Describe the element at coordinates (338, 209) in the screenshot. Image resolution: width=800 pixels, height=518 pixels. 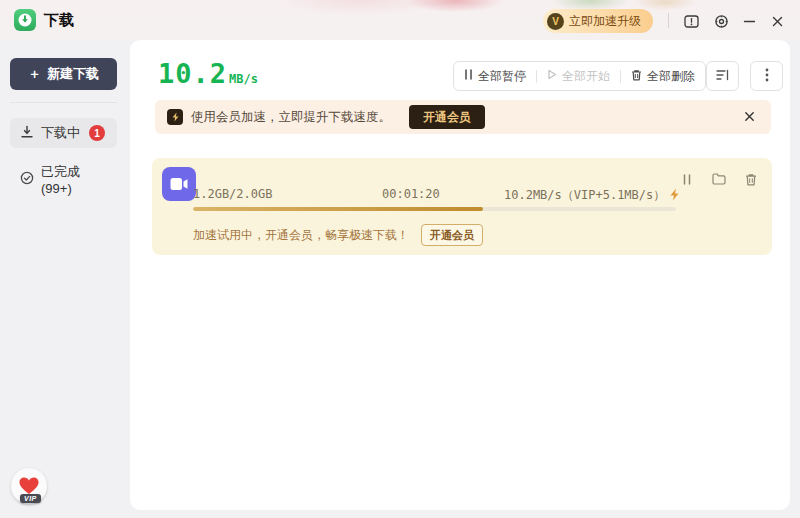
I see `task-progress-fill` at that location.